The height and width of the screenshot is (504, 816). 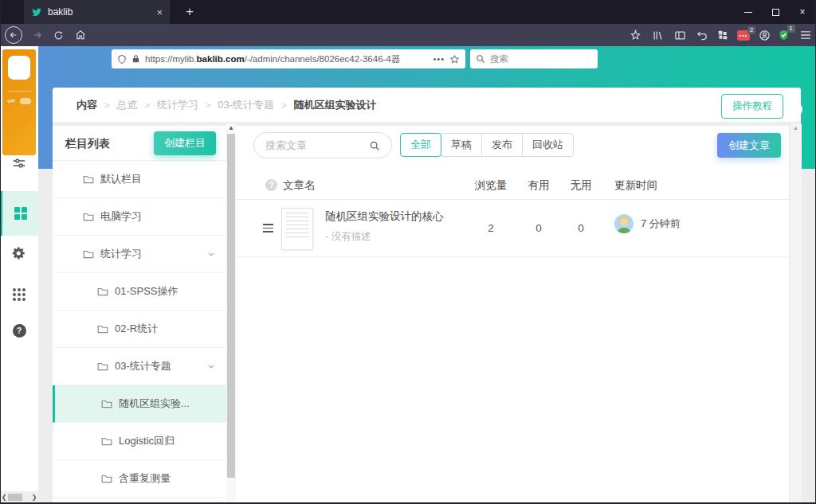 I want to click on article-useless: 0, so click(x=581, y=228).